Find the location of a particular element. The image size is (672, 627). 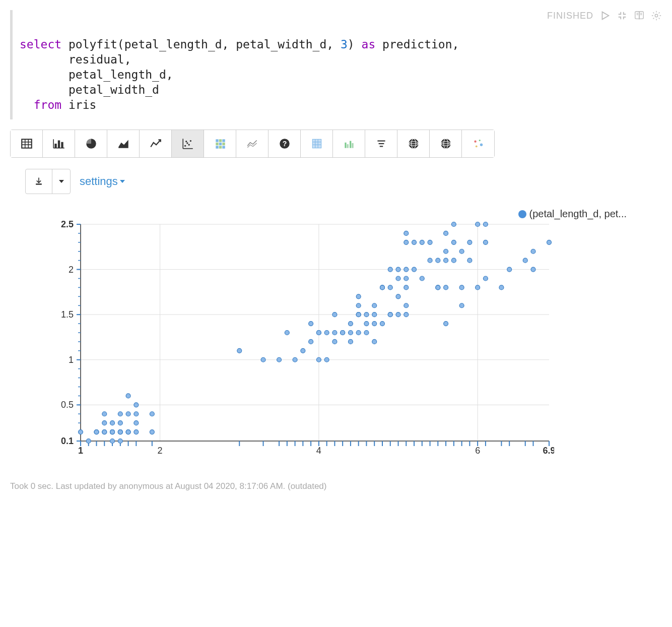

book-icon is located at coordinates (639, 16).